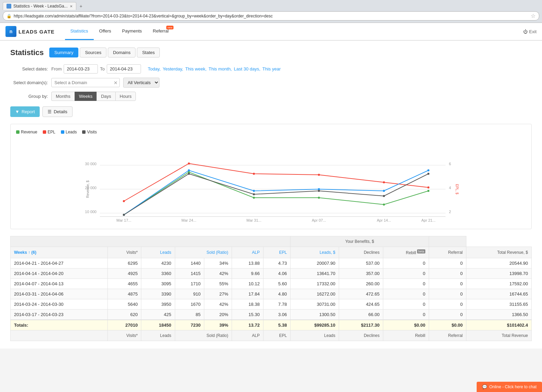  I want to click on legend-revenue: Revenue, so click(27, 132).